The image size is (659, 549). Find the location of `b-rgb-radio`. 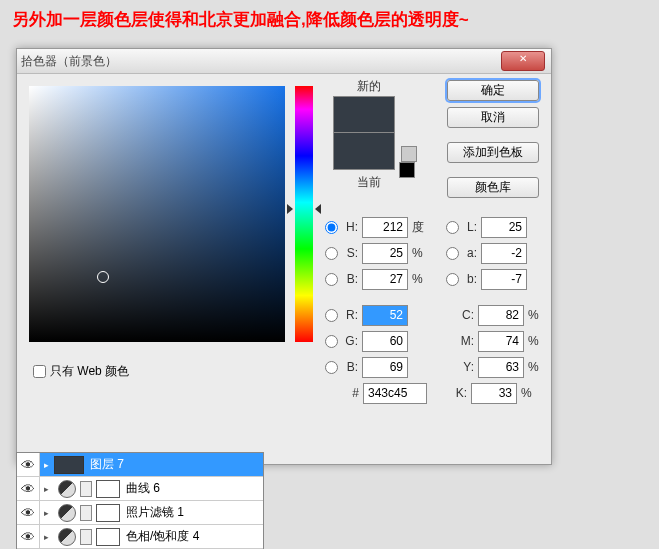

b-rgb-radio is located at coordinates (332, 368).